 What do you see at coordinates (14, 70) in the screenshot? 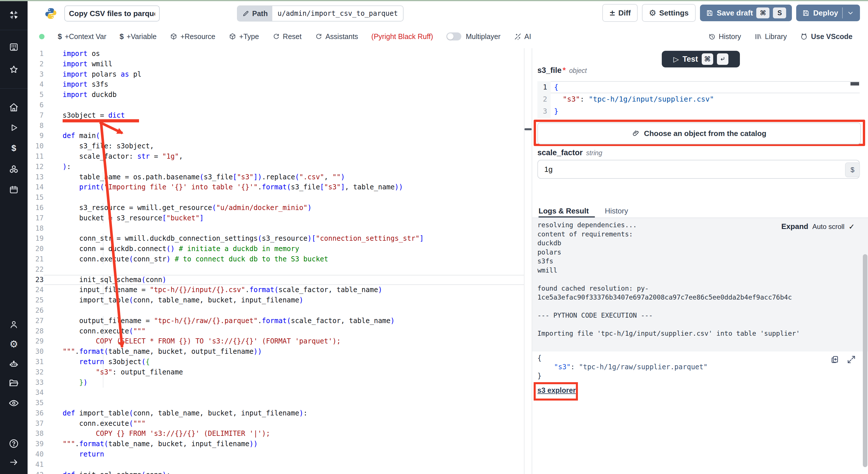
I see `sidebar-item-favorites` at bounding box center [14, 70].